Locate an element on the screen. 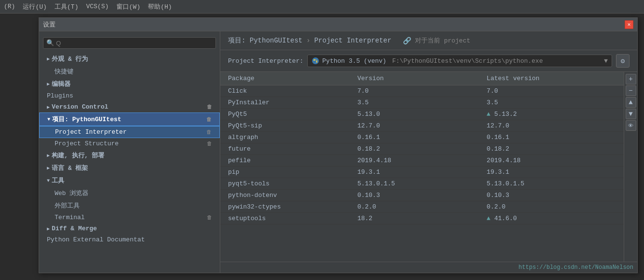 The width and height of the screenshot is (644, 280). add-package-button: + is located at coordinates (631, 79).